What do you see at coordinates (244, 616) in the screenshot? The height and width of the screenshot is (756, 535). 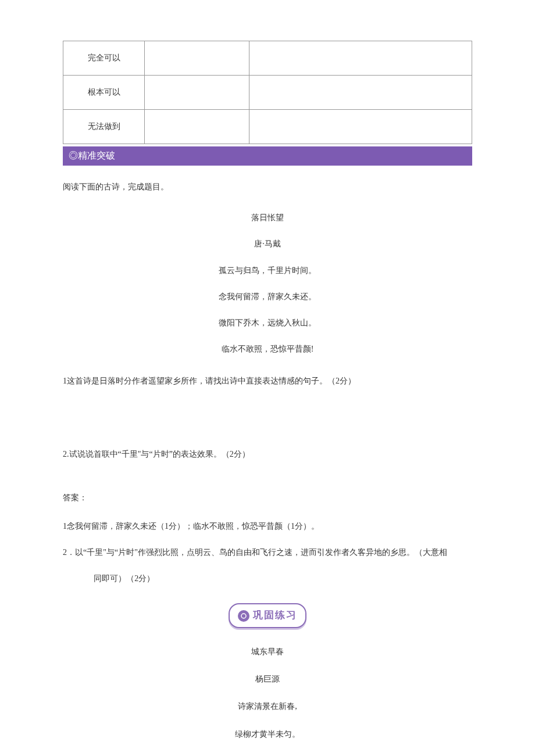 I see `practice-badge-icon` at bounding box center [244, 616].